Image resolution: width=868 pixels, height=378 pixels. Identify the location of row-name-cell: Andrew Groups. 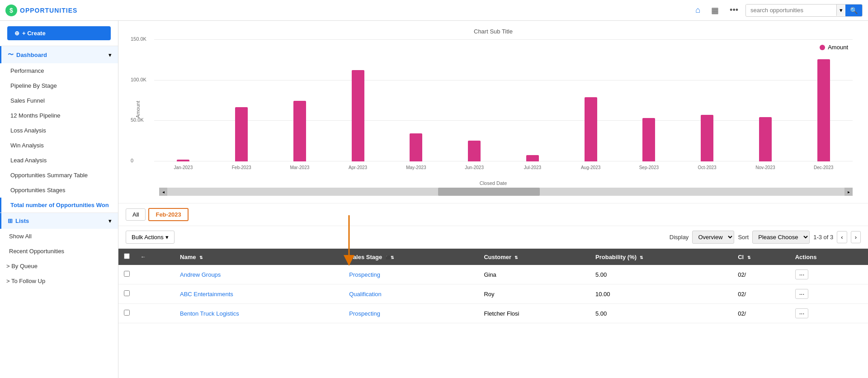
(259, 275).